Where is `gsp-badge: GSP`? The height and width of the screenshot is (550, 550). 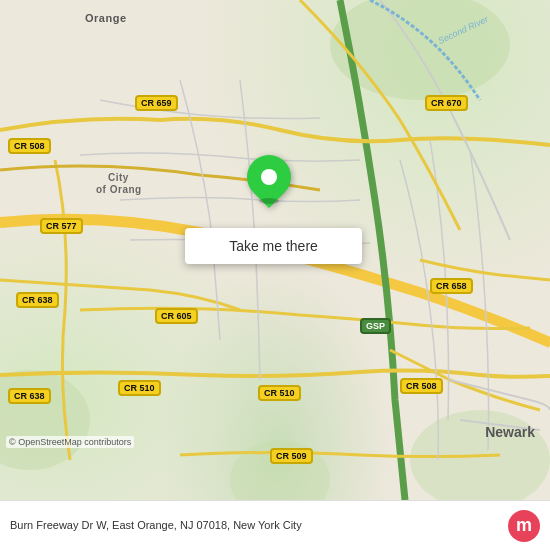 gsp-badge: GSP is located at coordinates (376, 326).